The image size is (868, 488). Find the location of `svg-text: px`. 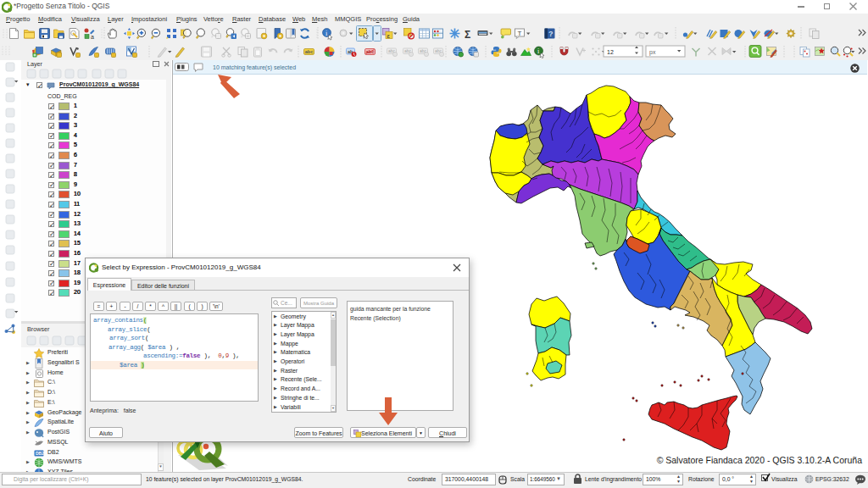

svg-text: px is located at coordinates (653, 53).